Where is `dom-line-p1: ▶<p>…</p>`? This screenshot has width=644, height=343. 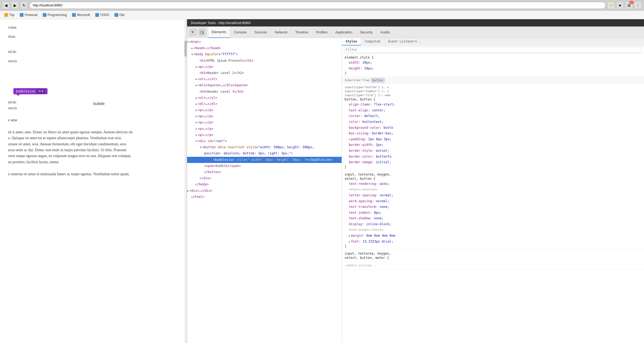 dom-line-p1: ▶<p>…</p> is located at coordinates (264, 67).